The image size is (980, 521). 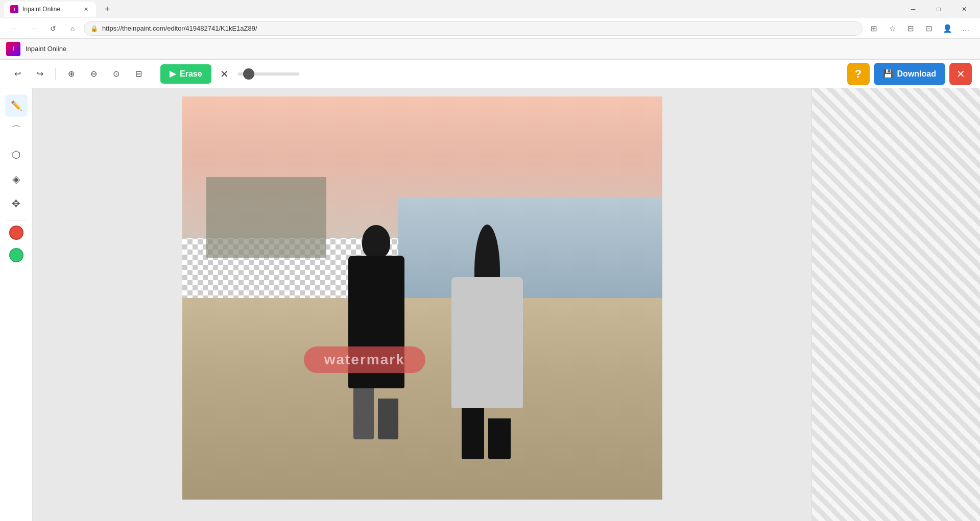 What do you see at coordinates (16, 106) in the screenshot?
I see `brush-icon: ✏️` at bounding box center [16, 106].